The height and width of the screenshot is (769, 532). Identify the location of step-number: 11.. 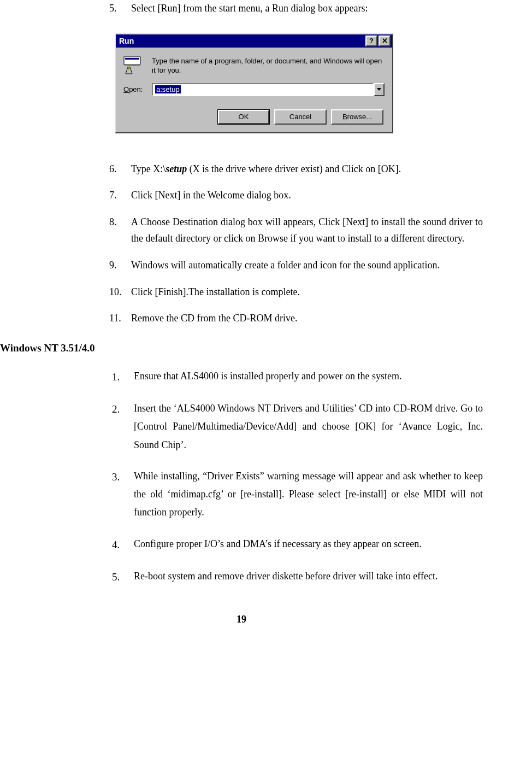
(120, 318).